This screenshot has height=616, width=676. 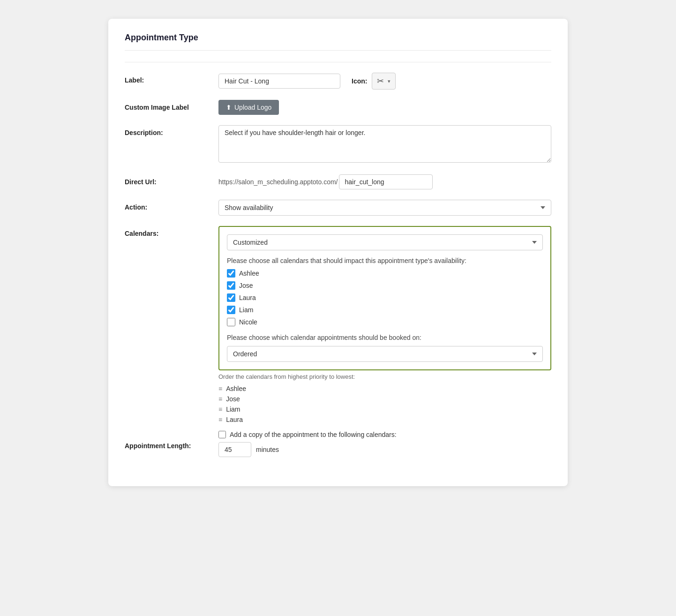 I want to click on action-select: Show availability Redirect Custom, so click(x=385, y=208).